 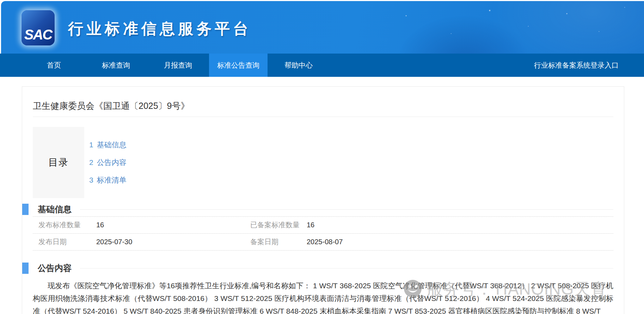 What do you see at coordinates (173, 225) in the screenshot?
I see `field-value-published-count: 16` at bounding box center [173, 225].